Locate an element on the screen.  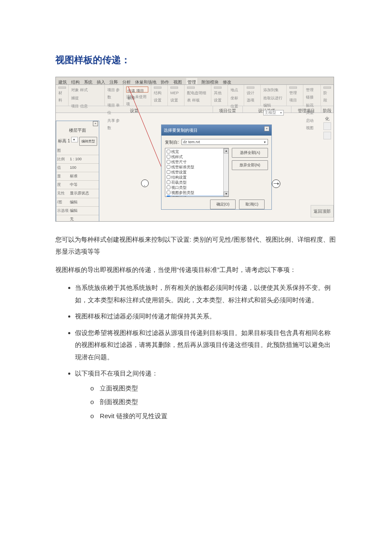
property-row: 比例1 : 100 is located at coordinates (78, 159).